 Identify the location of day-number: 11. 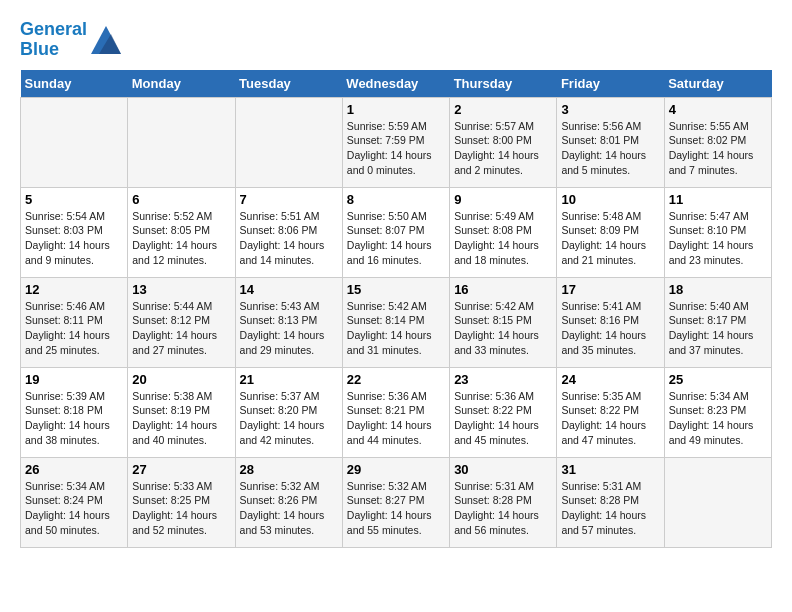
(718, 200).